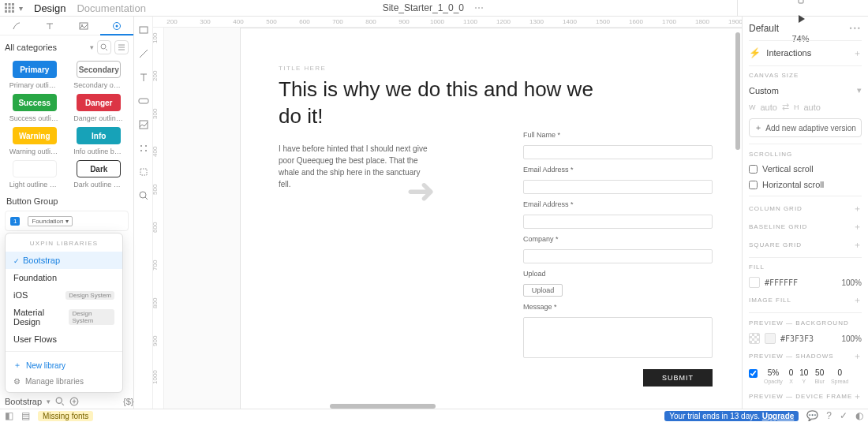  Describe the element at coordinates (840, 372) in the screenshot. I see `shadow-spread-input: 0` at that location.